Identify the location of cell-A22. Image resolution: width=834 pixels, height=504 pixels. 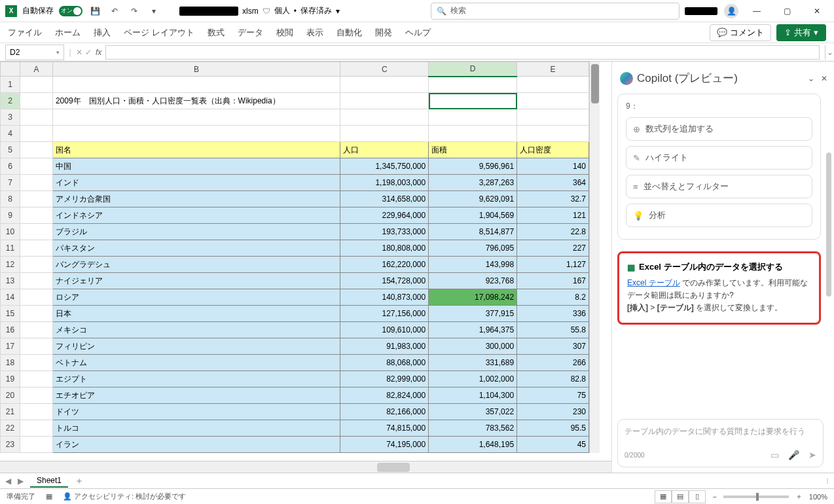
(36, 428).